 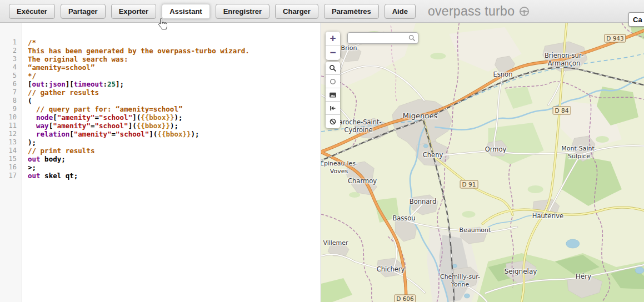 I want to click on code-token: =, so click(x=97, y=118).